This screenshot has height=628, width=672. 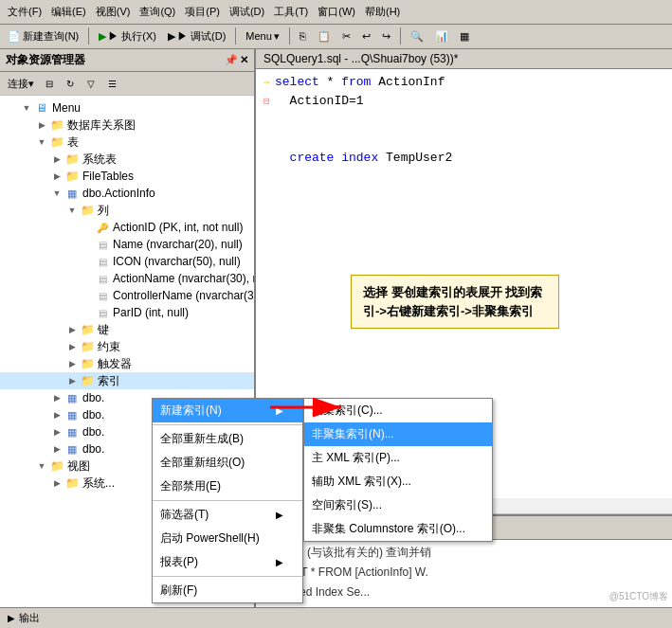 What do you see at coordinates (639, 597) in the screenshot?
I see `watermark: @51CTO博客` at bounding box center [639, 597].